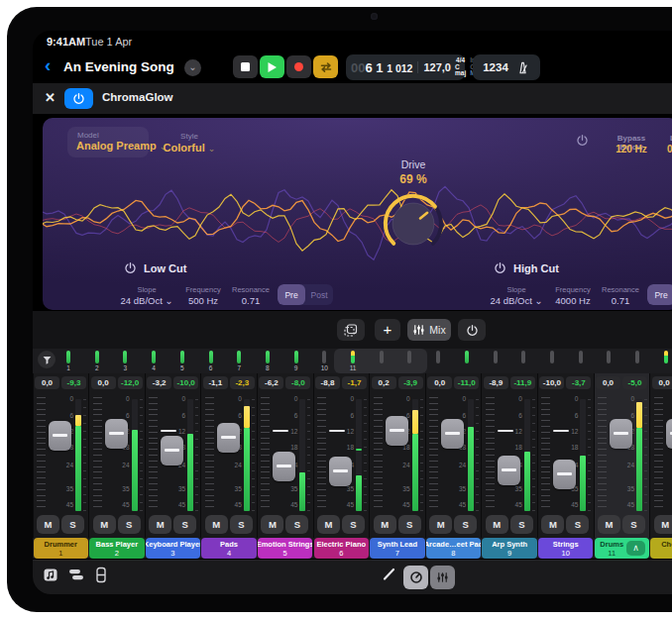 This screenshot has width=672, height=620. What do you see at coordinates (429, 330) in the screenshot?
I see `mix-view-button: Mix` at bounding box center [429, 330].